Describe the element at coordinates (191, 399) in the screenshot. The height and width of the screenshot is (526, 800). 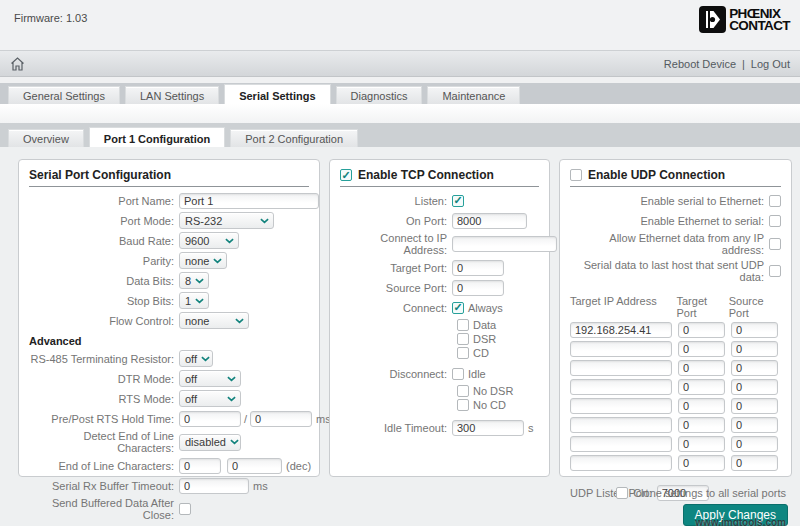
I see `rts-mode-value: off` at that location.